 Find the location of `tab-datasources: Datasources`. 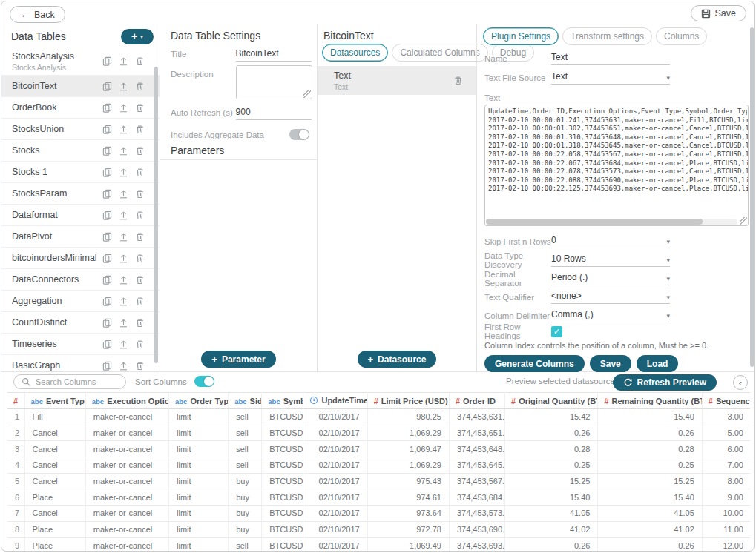

tab-datasources: Datasources is located at coordinates (355, 53).